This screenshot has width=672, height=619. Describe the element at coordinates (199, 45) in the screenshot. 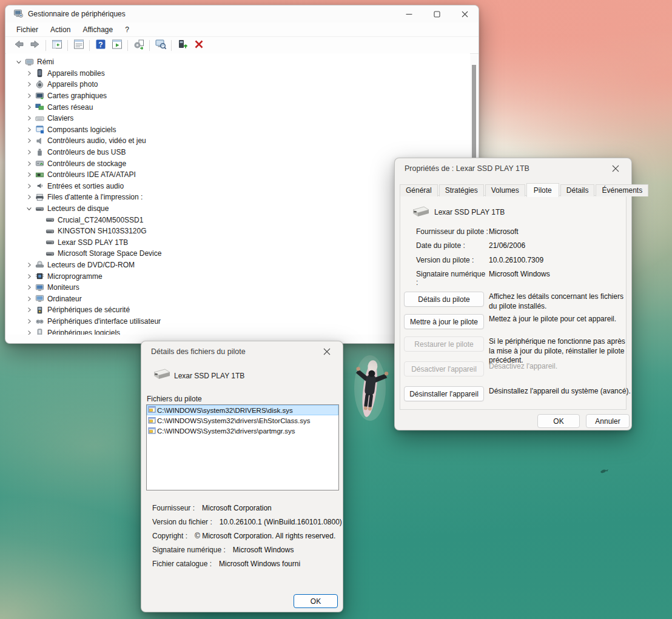

I see `toolbar-uninstall-device-button` at that location.